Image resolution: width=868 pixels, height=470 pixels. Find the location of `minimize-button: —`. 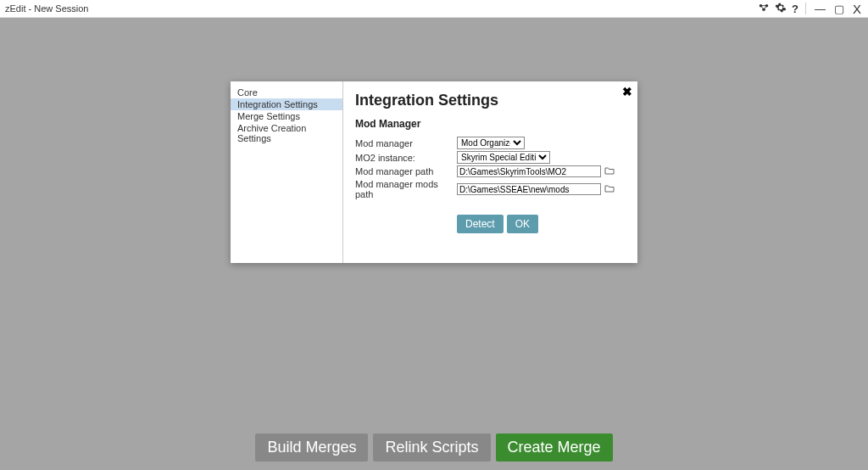

minimize-button: — is located at coordinates (821, 8).